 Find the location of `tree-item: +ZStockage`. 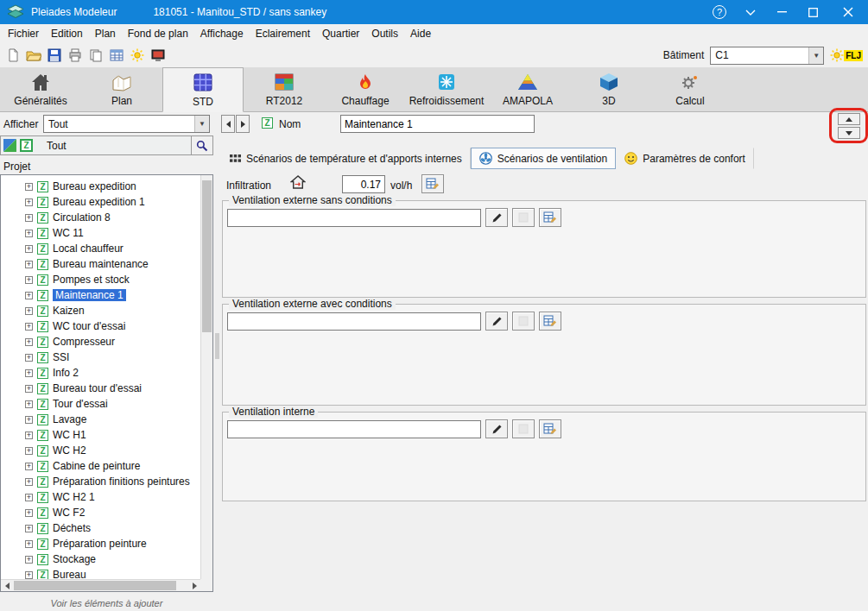

tree-item: +ZStockage is located at coordinates (100, 559).